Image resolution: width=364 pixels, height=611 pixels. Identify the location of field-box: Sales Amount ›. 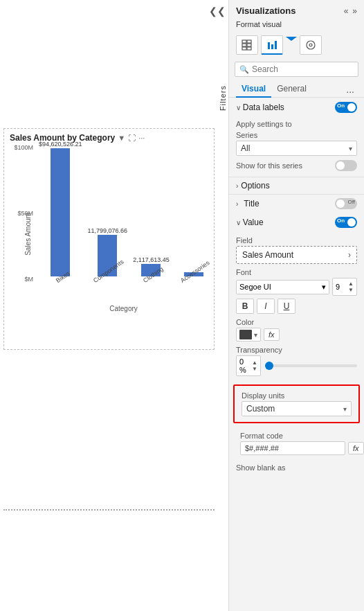
(296, 255).